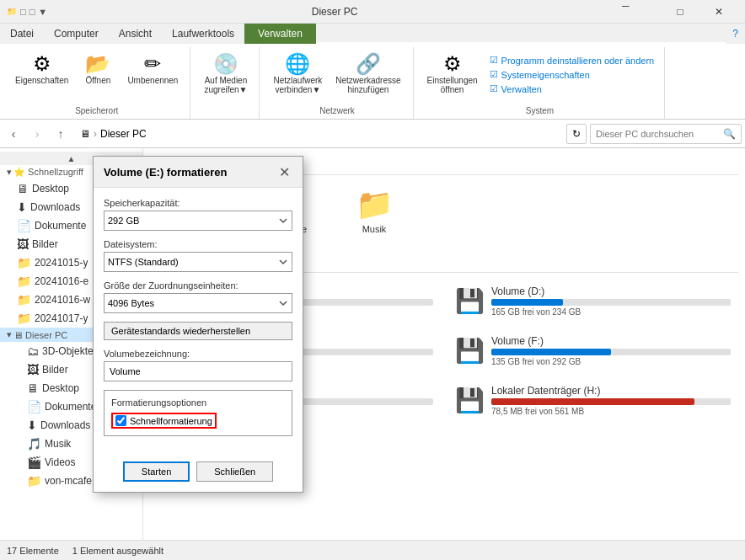 Image resolution: width=745 pixels, height=560 pixels. Describe the element at coordinates (198, 214) in the screenshot. I see `form-group-capacity: Speicherkapazität: 292 GB` at that location.